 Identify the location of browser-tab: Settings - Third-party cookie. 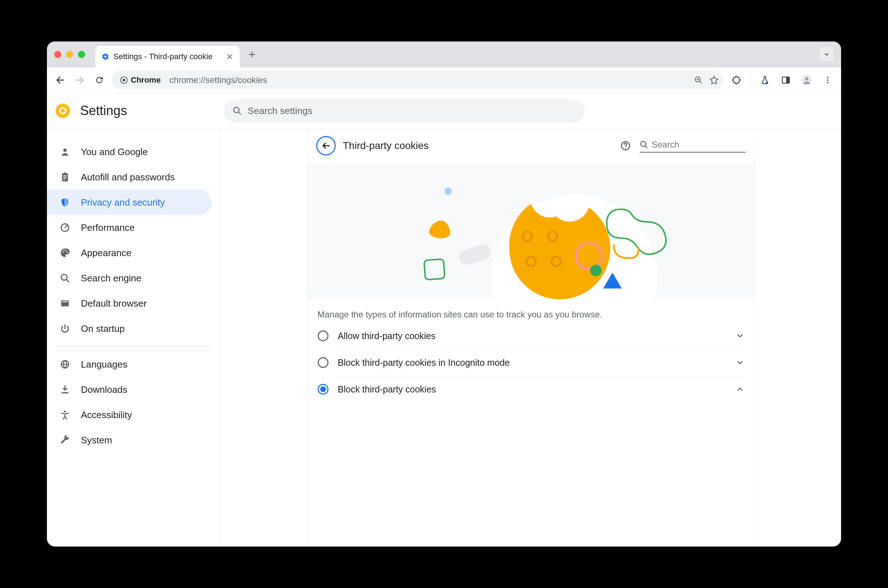
(167, 57).